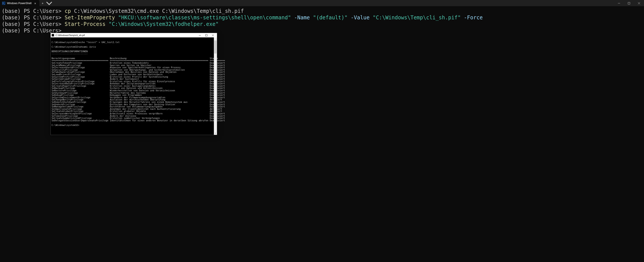 The width and height of the screenshot is (644, 262). What do you see at coordinates (134, 35) in the screenshot?
I see `child-titlebar: C:\Windows\Temp\cli_sh.pif` at bounding box center [134, 35].